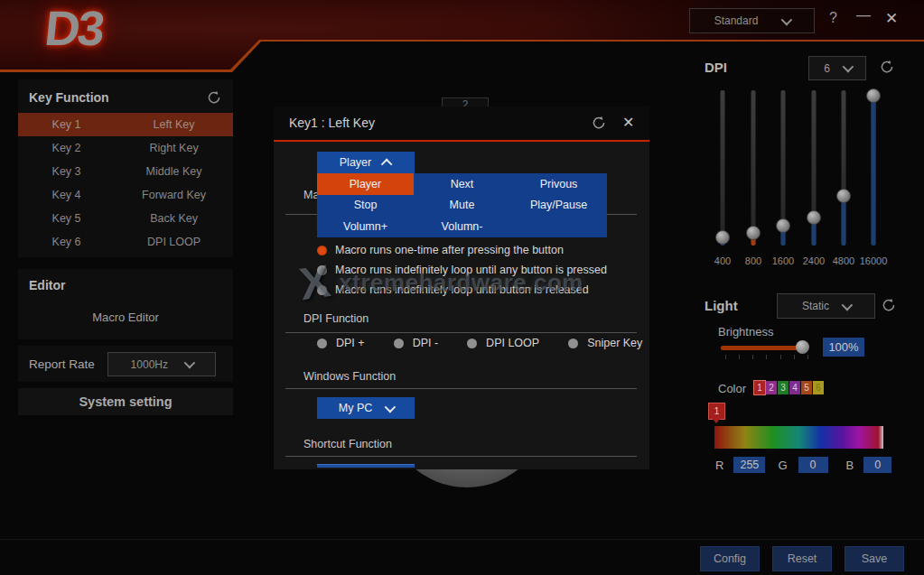  I want to click on report-rate-section: Report Rate 1000Hz, so click(126, 364).